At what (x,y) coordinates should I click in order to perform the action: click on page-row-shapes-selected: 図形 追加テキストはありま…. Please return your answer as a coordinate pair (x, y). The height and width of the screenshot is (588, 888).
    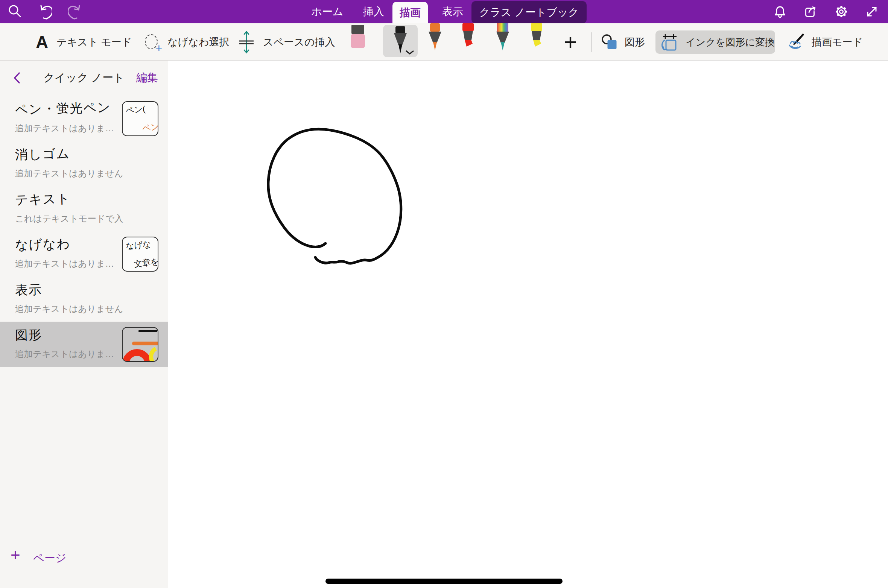
    Looking at the image, I should click on (84, 344).